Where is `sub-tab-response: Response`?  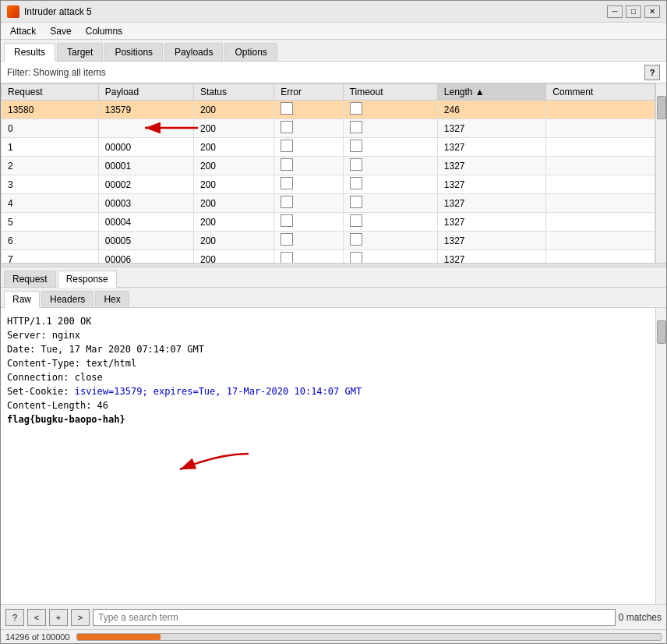
sub-tab-response: Response is located at coordinates (87, 279).